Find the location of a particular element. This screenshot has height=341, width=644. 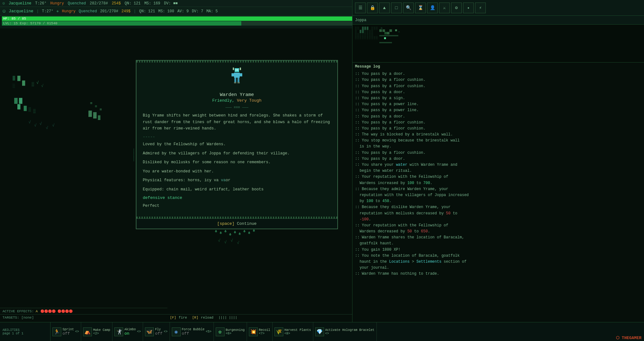

ability-fly: 🦋 Fly off <> is located at coordinates (156, 332).